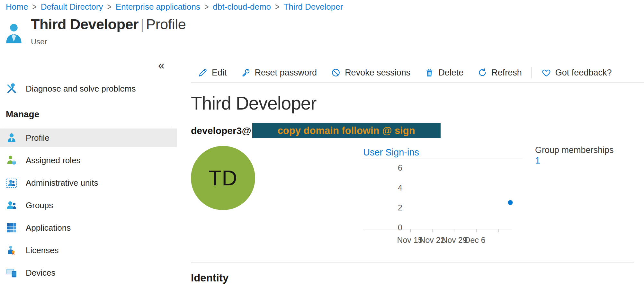  Describe the element at coordinates (85, 24) in the screenshot. I see `page-title-name: Third Developer` at that location.